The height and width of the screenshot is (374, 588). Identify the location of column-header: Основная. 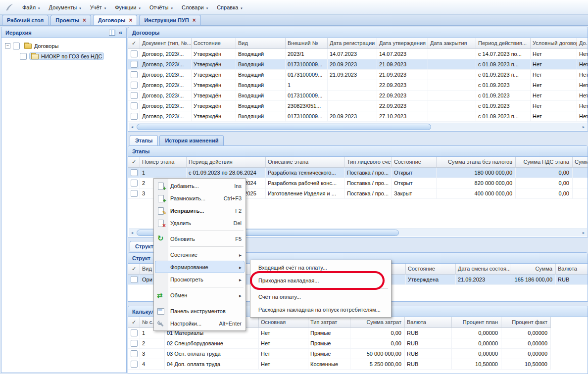
(284, 323).